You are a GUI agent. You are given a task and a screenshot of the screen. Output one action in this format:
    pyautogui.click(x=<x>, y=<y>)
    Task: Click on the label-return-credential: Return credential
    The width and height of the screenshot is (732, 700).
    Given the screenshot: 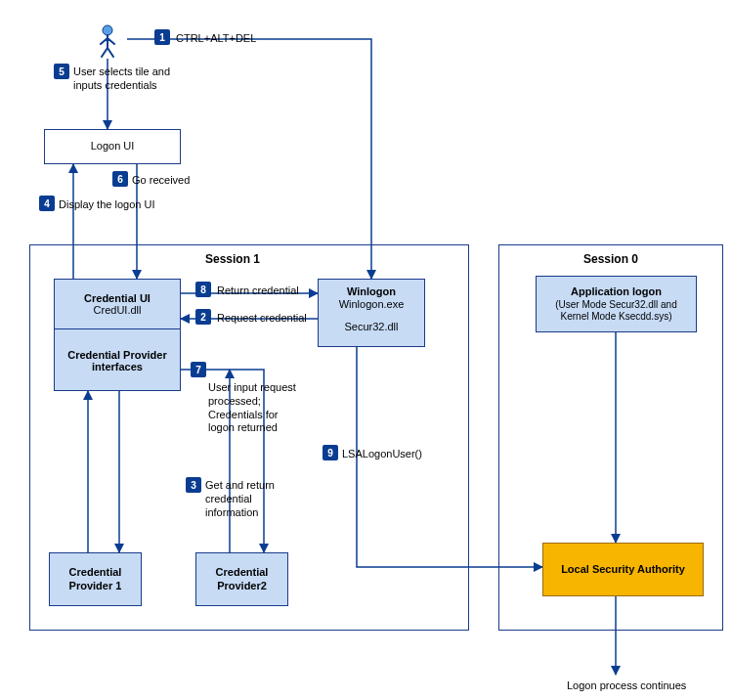 What is the action you would take?
    pyautogui.click(x=258, y=291)
    